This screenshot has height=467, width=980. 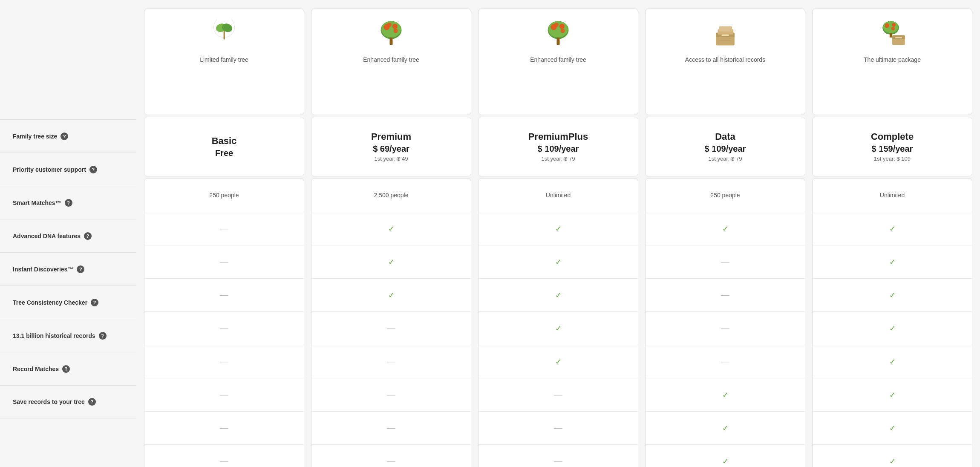 What do you see at coordinates (391, 456) in the screenshot?
I see `plan-cell-premium-save-records: —` at bounding box center [391, 456].